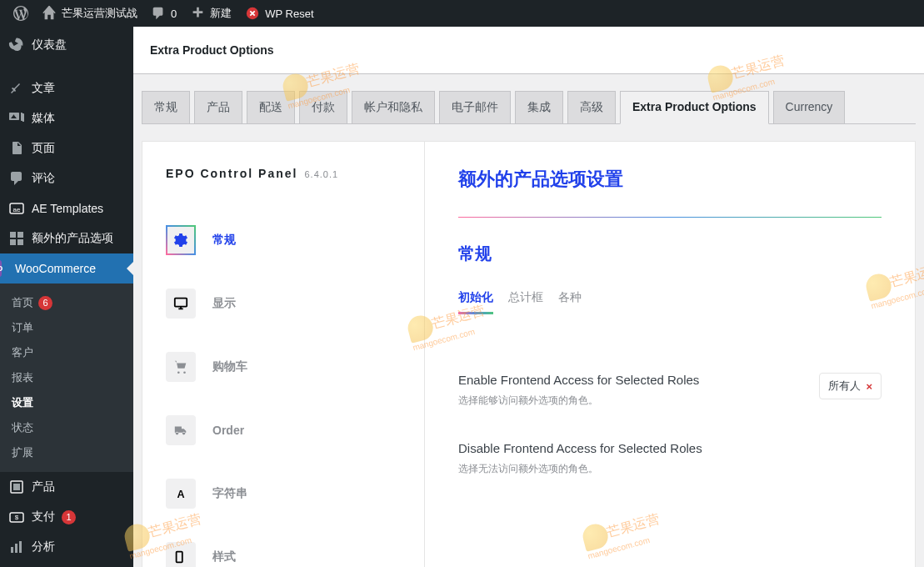 This screenshot has height=567, width=924. Describe the element at coordinates (181, 304) in the screenshot. I see `display-icon` at that location.